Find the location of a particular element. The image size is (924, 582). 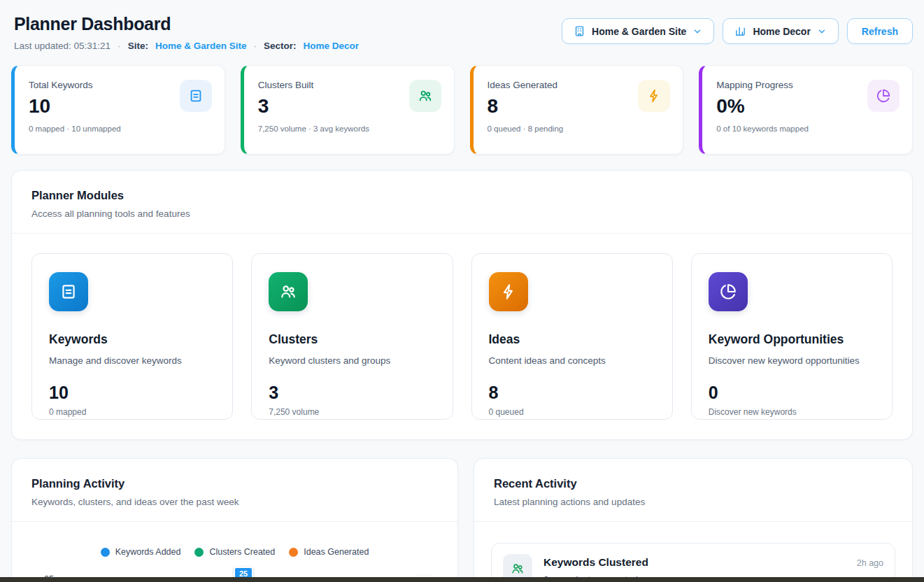

planning-activity-subtitle: Keywords, clusters, and ideas over the p… is located at coordinates (235, 502).